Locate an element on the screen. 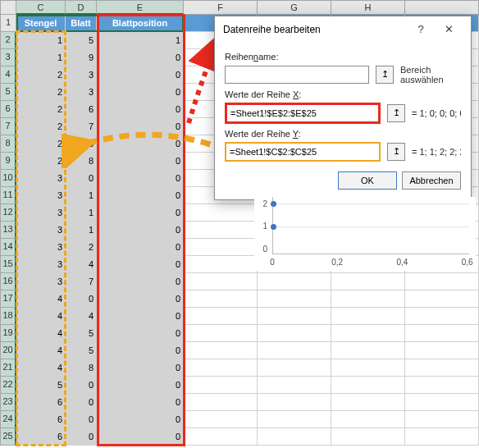 Image resolution: width=479 pixels, height=448 pixels. col-header-f: F is located at coordinates (221, 7).